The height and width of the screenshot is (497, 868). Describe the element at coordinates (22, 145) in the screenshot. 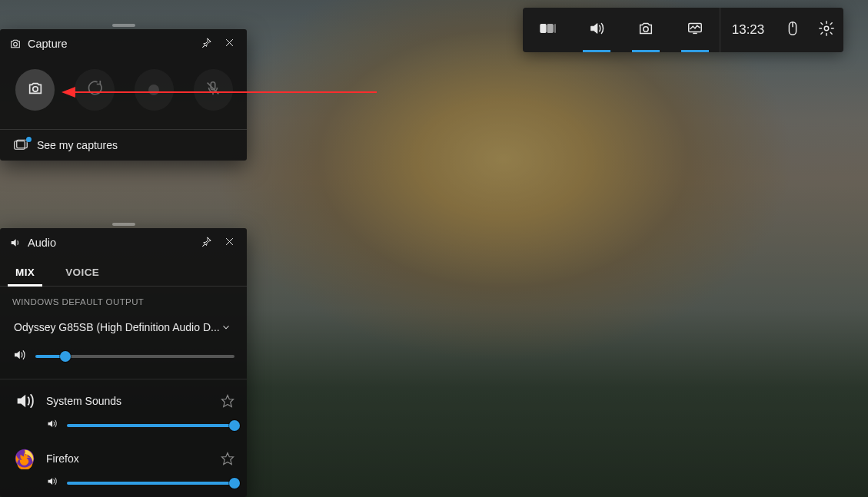

I see `gallery-icon` at that location.